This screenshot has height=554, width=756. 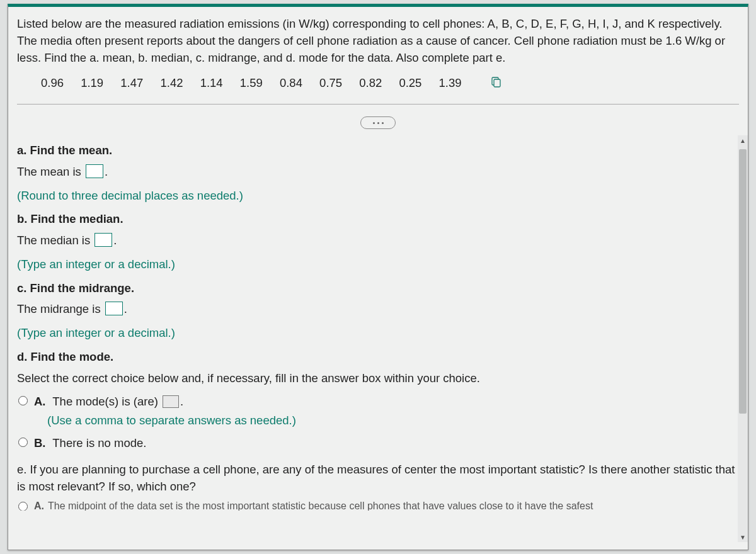 I want to click on part-c-line: The midrange is ., so click(x=378, y=309).